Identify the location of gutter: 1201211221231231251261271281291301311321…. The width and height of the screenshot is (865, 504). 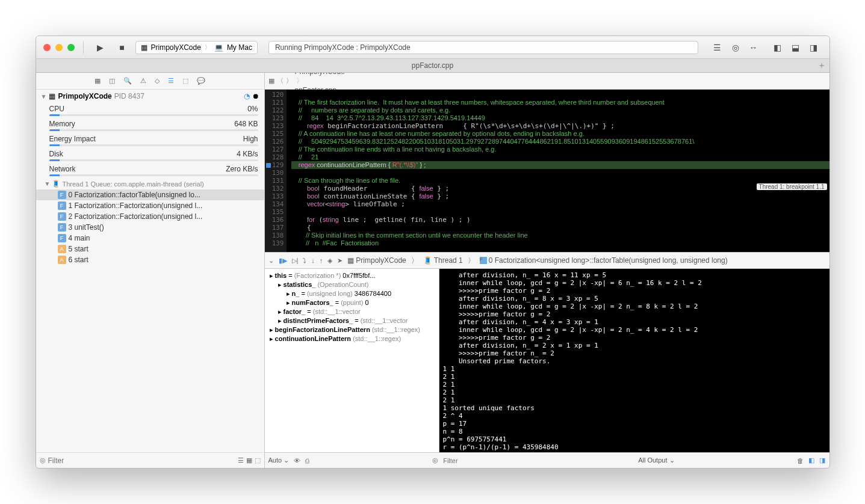
(276, 171).